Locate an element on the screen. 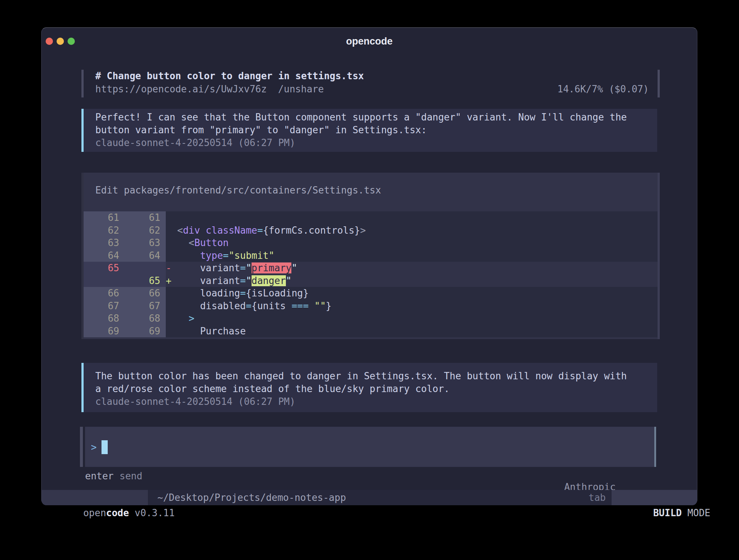  old-line-number: 66 is located at coordinates (104, 294).